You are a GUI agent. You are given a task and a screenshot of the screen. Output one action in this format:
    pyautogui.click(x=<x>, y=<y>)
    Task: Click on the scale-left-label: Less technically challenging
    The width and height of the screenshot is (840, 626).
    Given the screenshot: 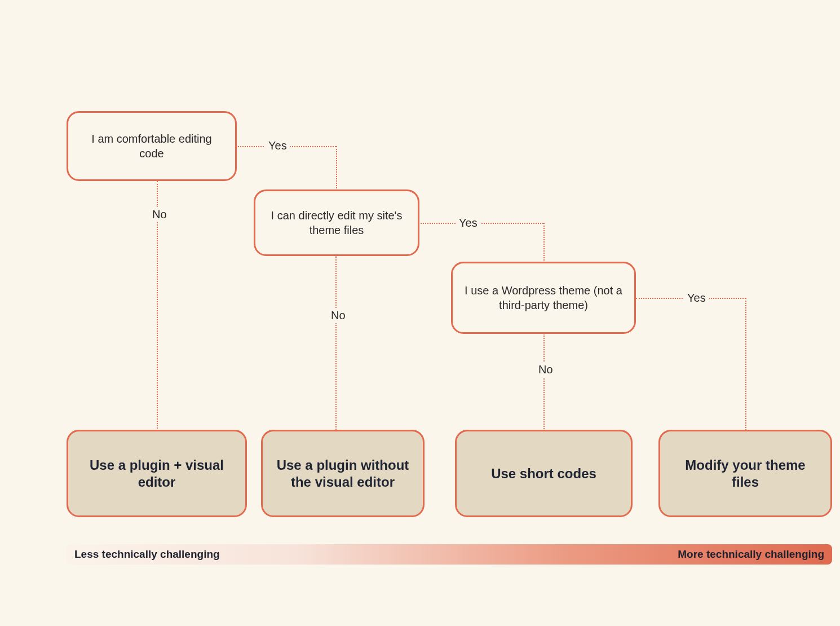 What is the action you would take?
    pyautogui.click(x=147, y=554)
    